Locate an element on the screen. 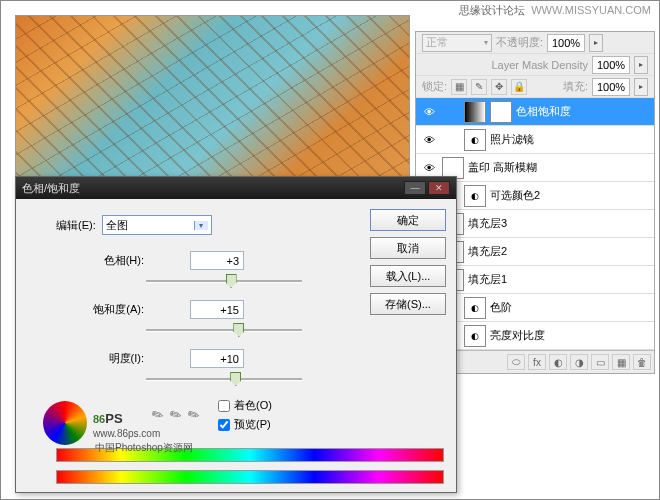 This screenshot has width=660, height=500. saturation-label: 饱和度(A): is located at coordinates (115, 310).